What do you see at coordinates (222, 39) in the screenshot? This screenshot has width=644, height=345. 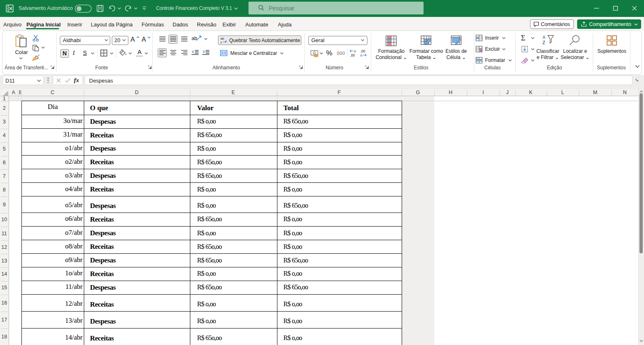 I see `svg-text: ab` at bounding box center [222, 39].